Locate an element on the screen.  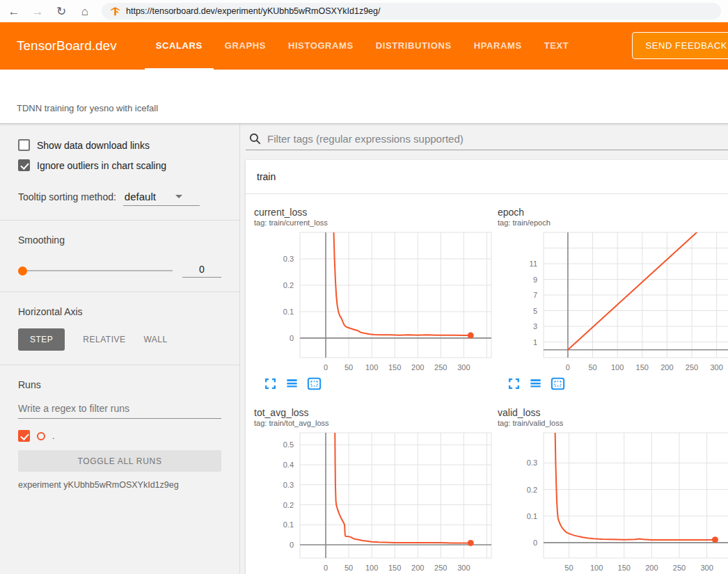
reload-icon: ↻ is located at coordinates (61, 11).